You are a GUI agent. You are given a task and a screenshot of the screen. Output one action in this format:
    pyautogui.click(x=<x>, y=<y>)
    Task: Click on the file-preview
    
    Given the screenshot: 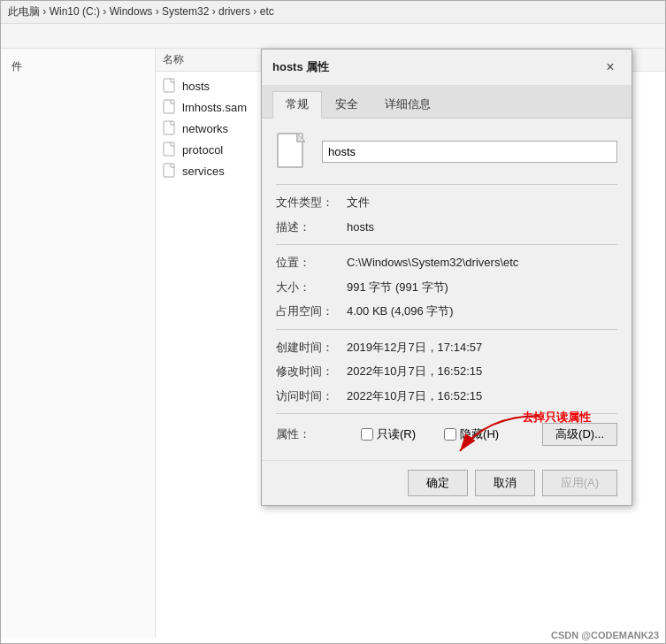 What is the action you would take?
    pyautogui.click(x=447, y=151)
    